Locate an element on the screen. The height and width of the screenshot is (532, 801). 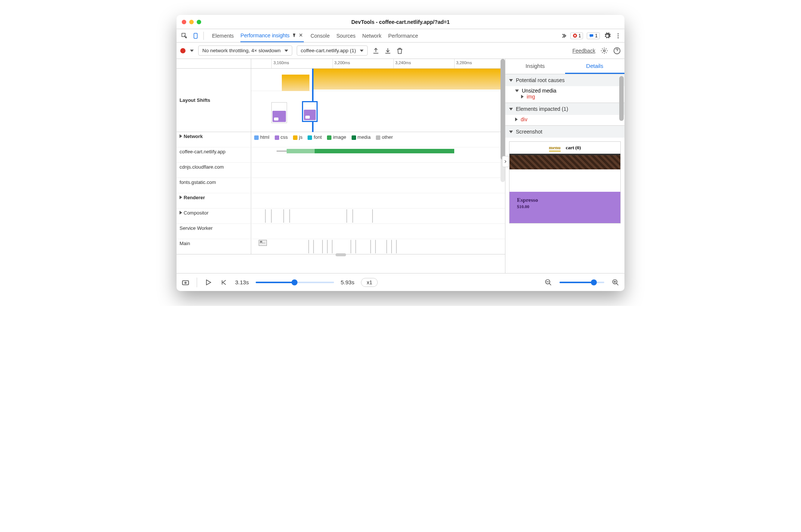
divider is located at coordinates (204, 36).